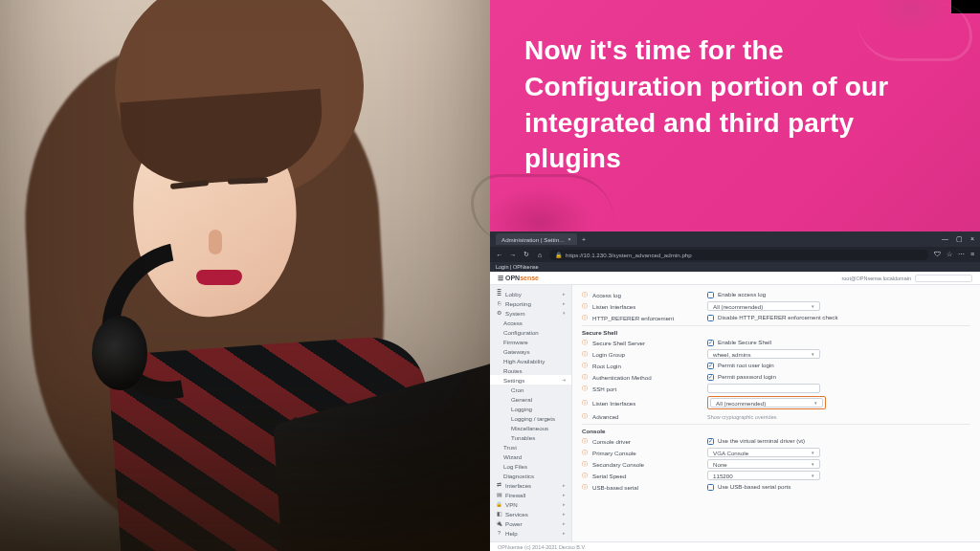 This screenshot has height=551, width=980. Describe the element at coordinates (764, 354) in the screenshot. I see `select-dropdown: wheel, admins▾` at that location.